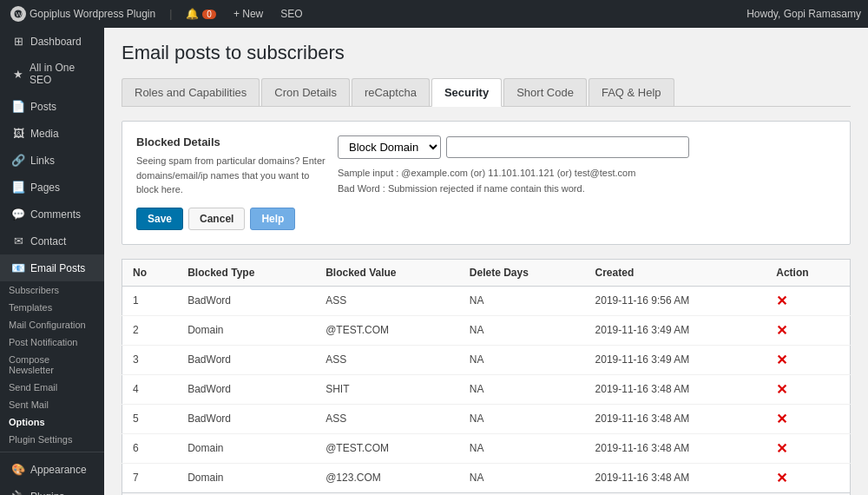  Describe the element at coordinates (523, 273) in the screenshot. I see `col-header-delete-days: Delete Days` at that location.